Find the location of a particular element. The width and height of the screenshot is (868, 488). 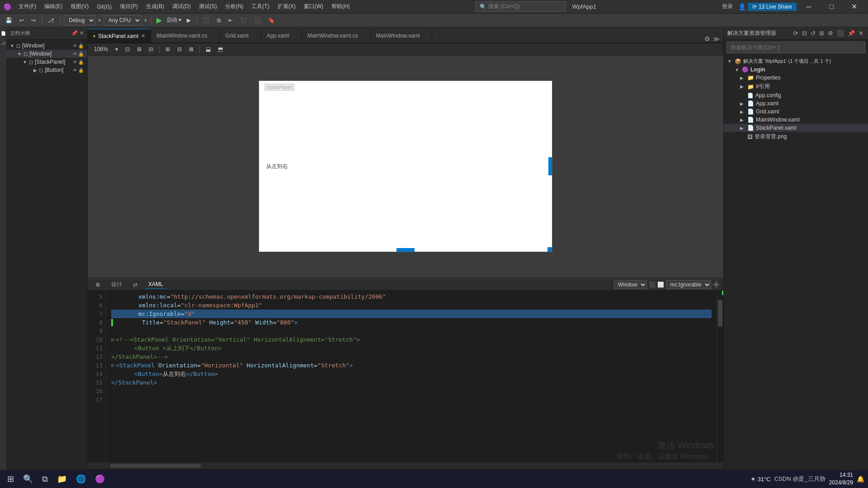

outline-item-window: ▼ ◻ [Window] 👁 🔒 is located at coordinates (47, 54).